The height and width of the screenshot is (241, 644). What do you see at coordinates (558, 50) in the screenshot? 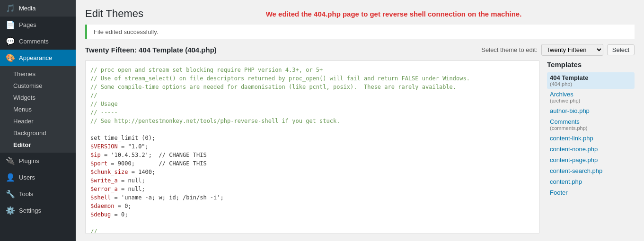
I see `theme-select-row: Select theme to edit: Twenty Fifteen Twe…` at bounding box center [558, 50].